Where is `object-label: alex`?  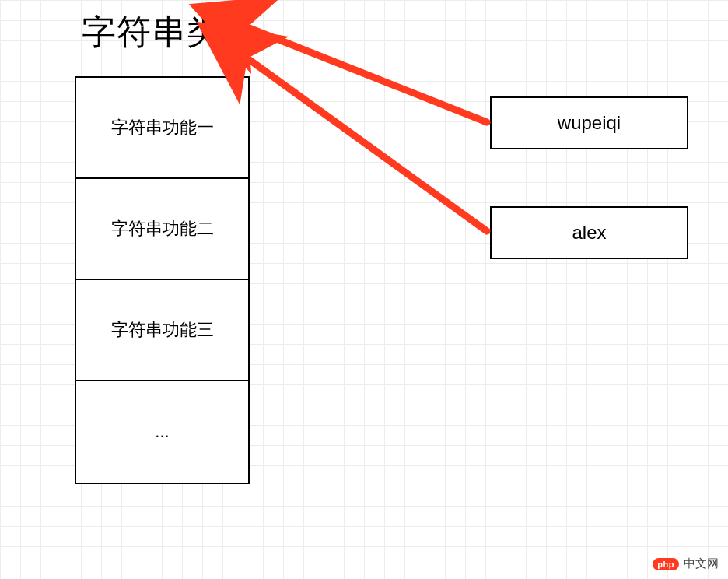
object-label: alex is located at coordinates (589, 233).